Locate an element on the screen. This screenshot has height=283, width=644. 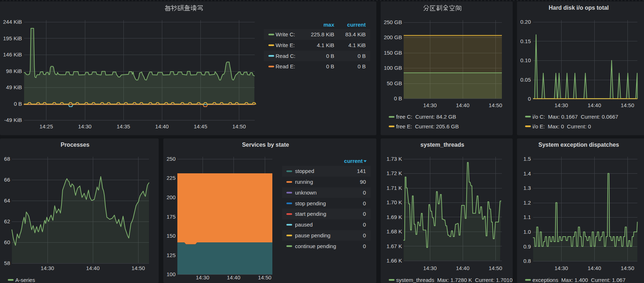
svg-text: 1.67 K is located at coordinates (394, 246).